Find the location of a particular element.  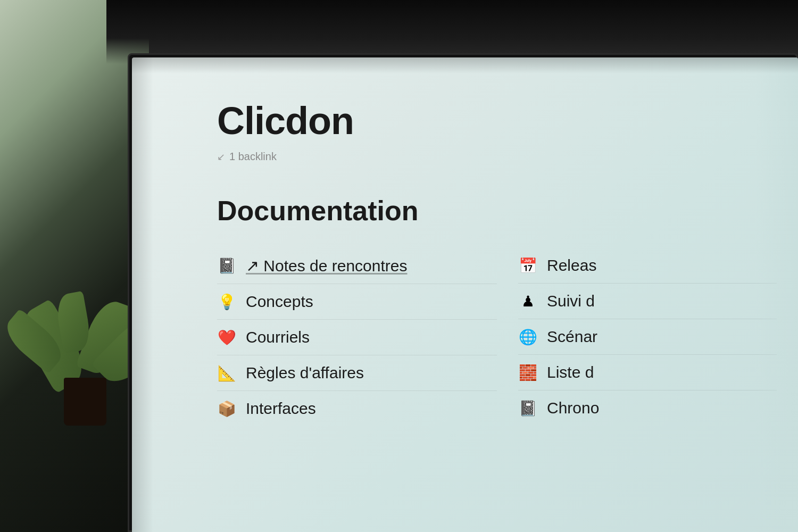

liste-icon: 🧱 is located at coordinates (528, 372).